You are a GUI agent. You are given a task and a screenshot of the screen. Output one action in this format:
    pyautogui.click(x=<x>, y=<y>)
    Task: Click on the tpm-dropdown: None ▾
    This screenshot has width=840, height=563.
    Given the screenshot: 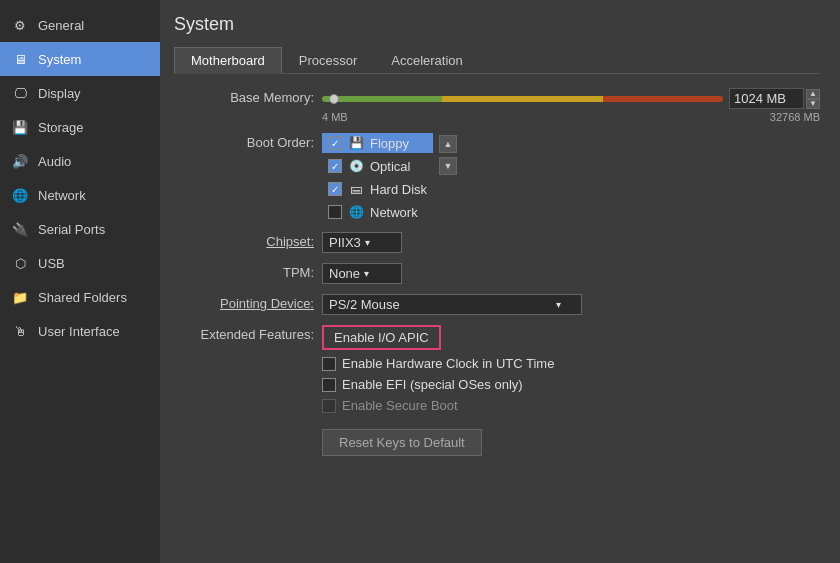 What is the action you would take?
    pyautogui.click(x=362, y=274)
    